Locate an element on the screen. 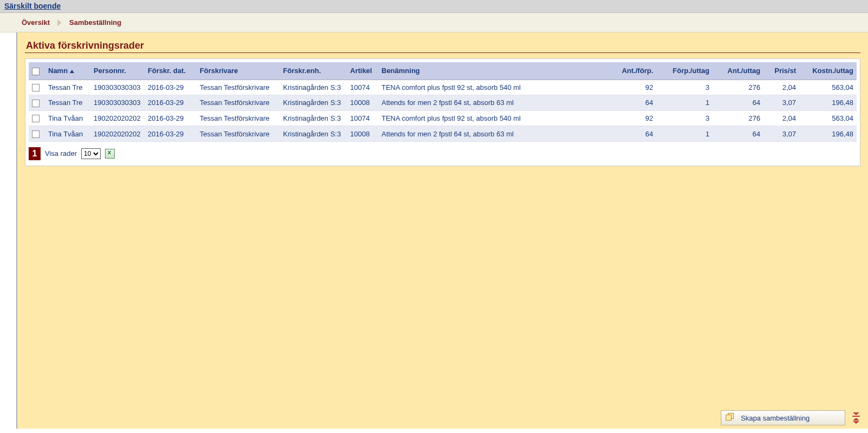 This screenshot has width=868, height=433. cell-price: 3,07 is located at coordinates (781, 134).